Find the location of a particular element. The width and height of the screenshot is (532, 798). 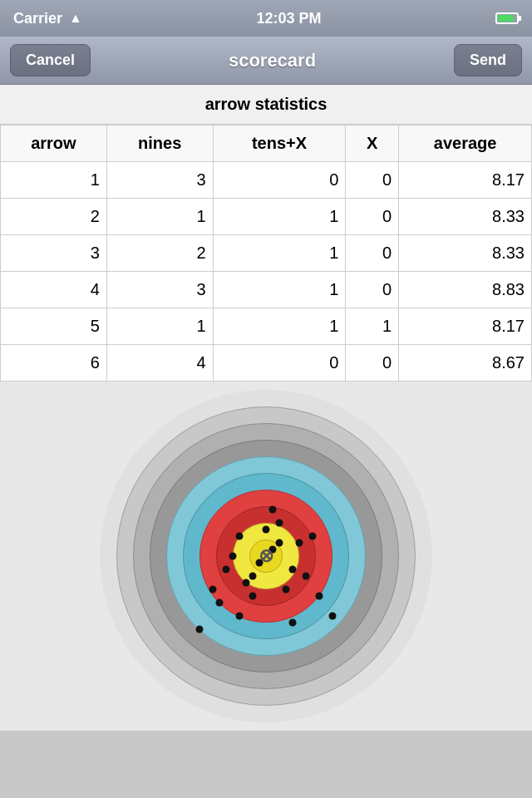

nav-bar: Cancel scorecard Send is located at coordinates (266, 61).